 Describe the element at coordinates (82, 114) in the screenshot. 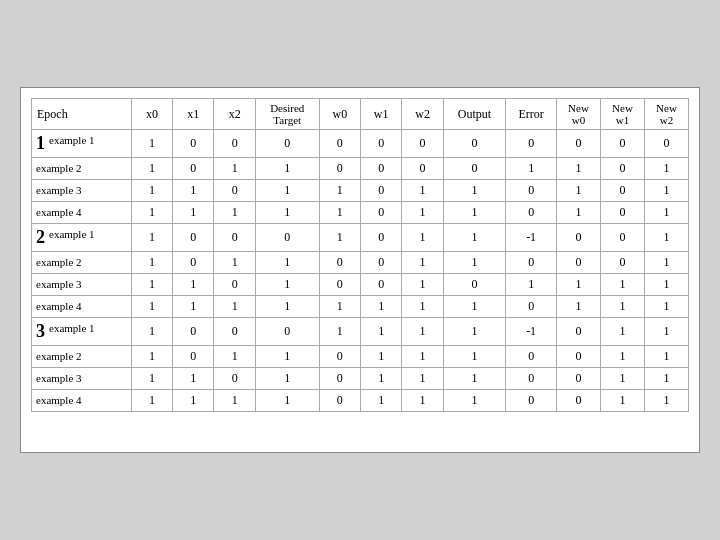

I see `header-epoch: Epoch` at that location.